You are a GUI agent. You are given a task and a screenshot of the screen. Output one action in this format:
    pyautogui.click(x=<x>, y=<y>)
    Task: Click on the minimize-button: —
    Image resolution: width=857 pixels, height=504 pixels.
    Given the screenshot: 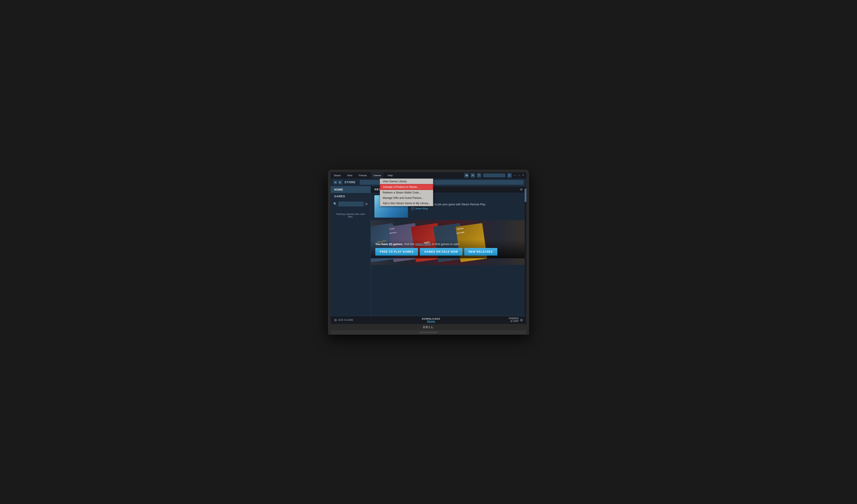 What is the action you would take?
    pyautogui.click(x=515, y=175)
    